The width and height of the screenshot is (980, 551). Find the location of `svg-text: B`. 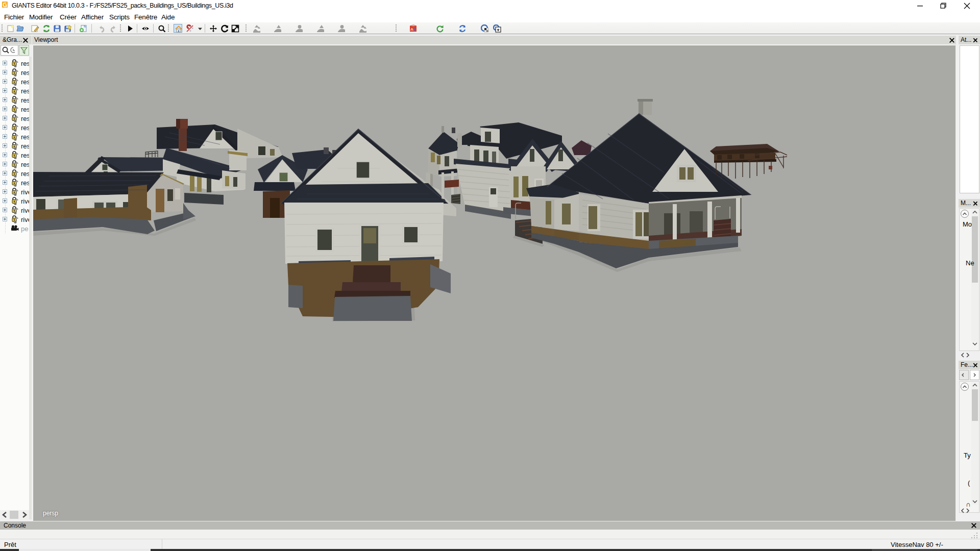

svg-text: B is located at coordinates (414, 30).